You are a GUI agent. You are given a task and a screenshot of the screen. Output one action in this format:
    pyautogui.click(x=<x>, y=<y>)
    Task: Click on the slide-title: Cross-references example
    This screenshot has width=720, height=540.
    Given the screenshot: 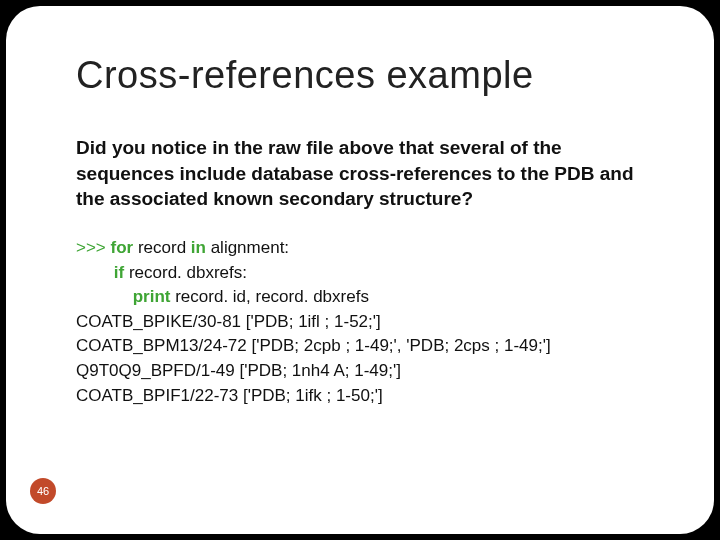 What is the action you would take?
    pyautogui.click(x=365, y=76)
    